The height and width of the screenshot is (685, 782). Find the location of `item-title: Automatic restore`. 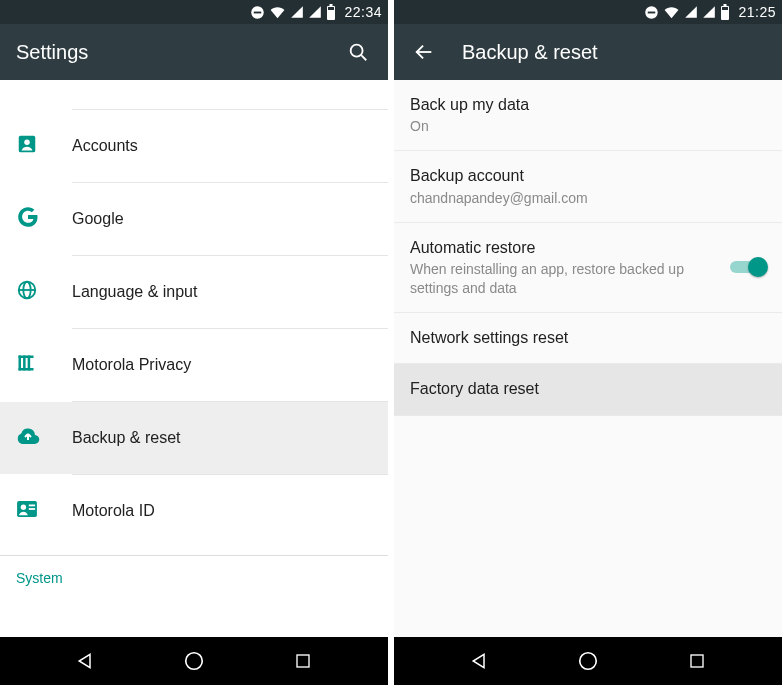

item-title: Automatic restore is located at coordinates (566, 248).